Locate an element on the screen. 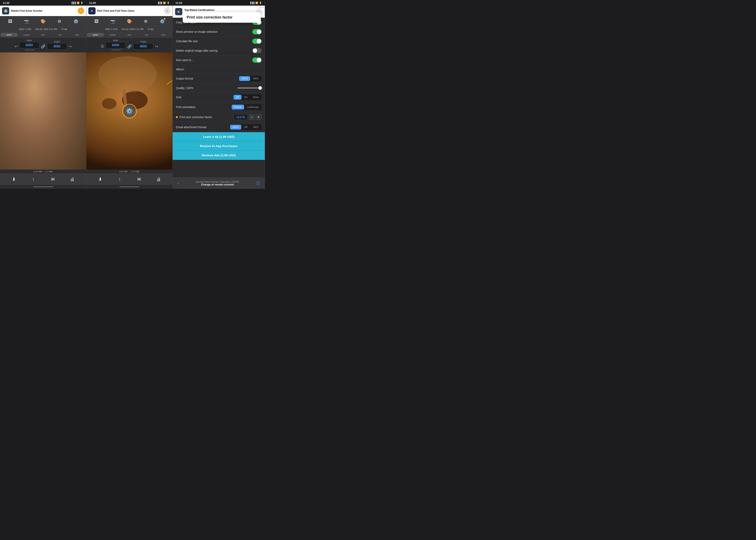 Image resolution: width=756 pixels, height=540 pixels. ad-text-mid: Part-Time and Full-Time Class is located at coordinates (130, 11).